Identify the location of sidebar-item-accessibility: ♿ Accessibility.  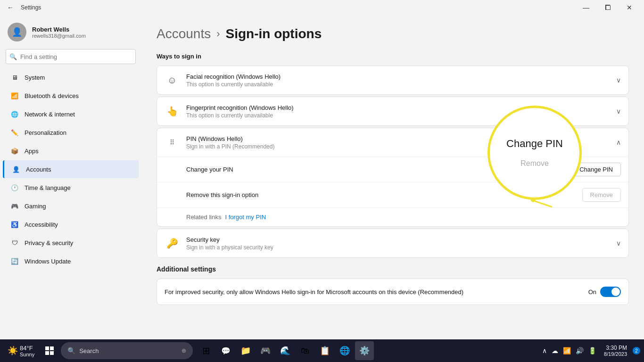
(71, 224).